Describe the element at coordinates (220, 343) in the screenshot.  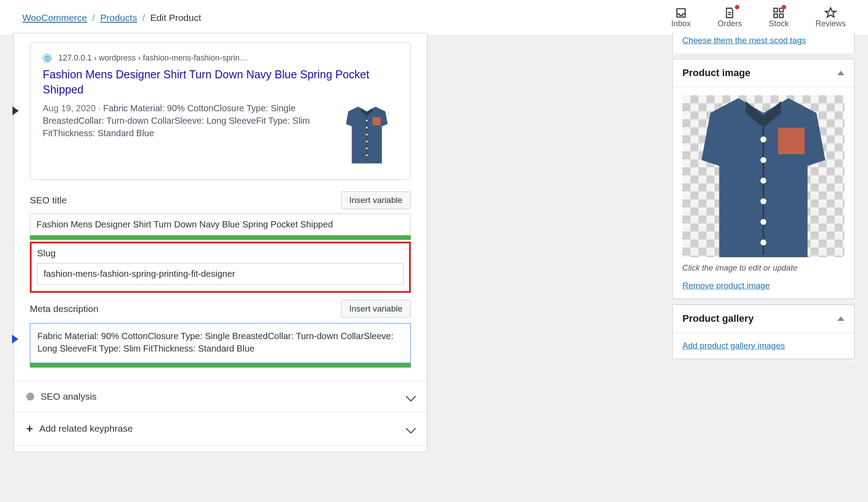
I see `meta-desc-input: Fabric Material: 90% CottonClosure Type:…` at that location.